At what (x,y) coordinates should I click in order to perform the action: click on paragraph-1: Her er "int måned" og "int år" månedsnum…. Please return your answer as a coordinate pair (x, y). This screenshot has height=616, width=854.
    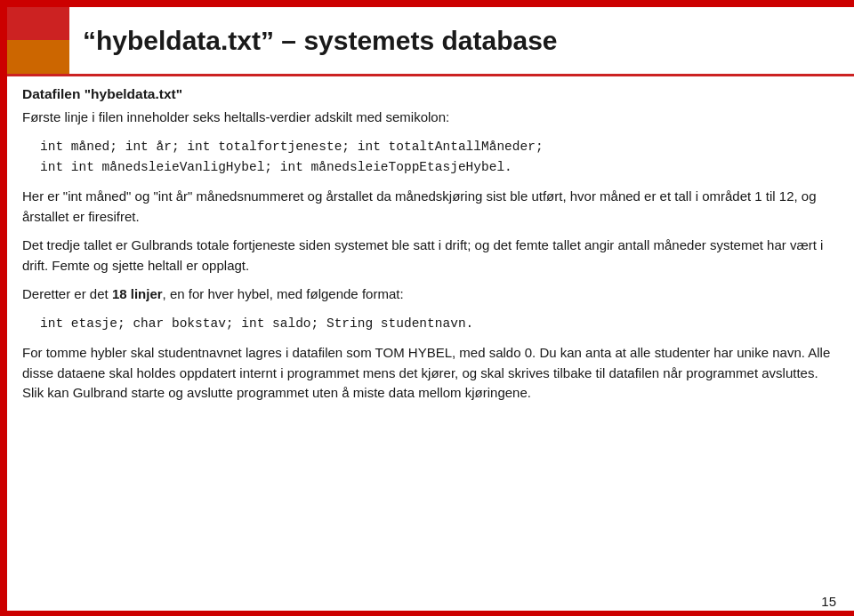
    Looking at the image, I should click on (429, 206).